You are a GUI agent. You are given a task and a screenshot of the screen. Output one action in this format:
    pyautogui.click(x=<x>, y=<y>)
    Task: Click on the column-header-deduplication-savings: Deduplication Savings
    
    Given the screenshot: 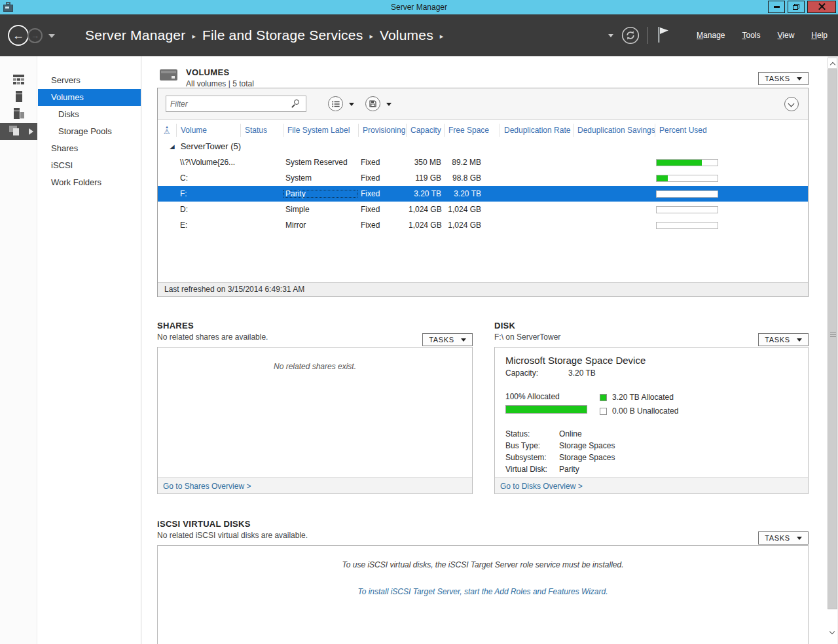 What is the action you would take?
    pyautogui.click(x=614, y=130)
    